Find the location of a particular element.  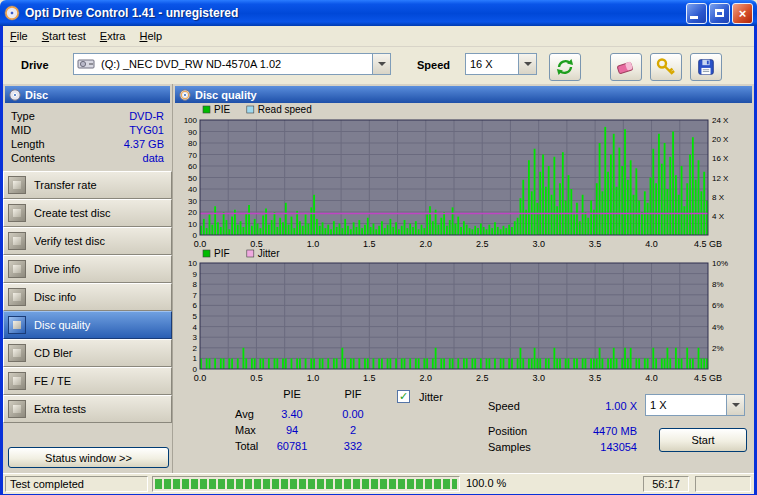

svg-text: 3.5 is located at coordinates (596, 244).